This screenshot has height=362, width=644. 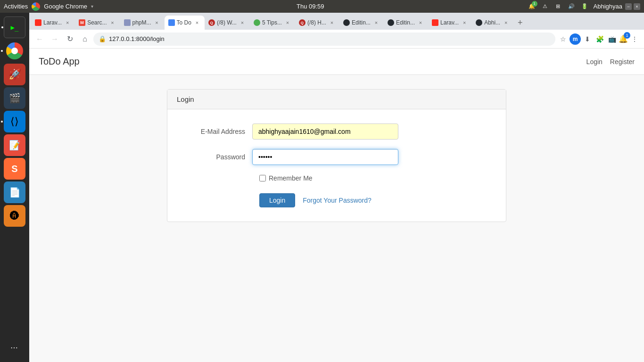 What do you see at coordinates (421, 23) in the screenshot?
I see `tab-close-github-2: ×` at bounding box center [421, 23].